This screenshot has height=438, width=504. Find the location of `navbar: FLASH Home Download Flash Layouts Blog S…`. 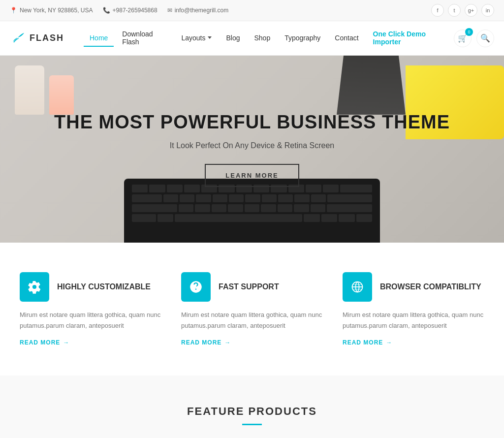

navbar: FLASH Home Download Flash Layouts Blog S… is located at coordinates (252, 38).